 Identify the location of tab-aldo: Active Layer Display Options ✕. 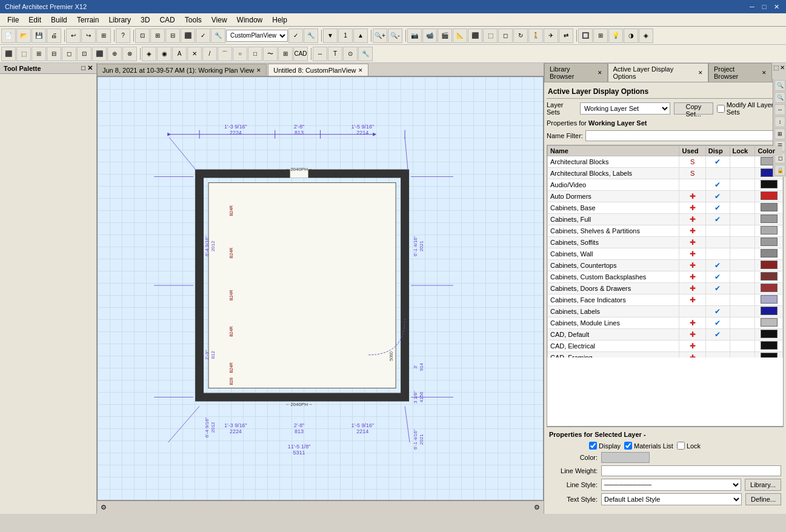
(658, 73).